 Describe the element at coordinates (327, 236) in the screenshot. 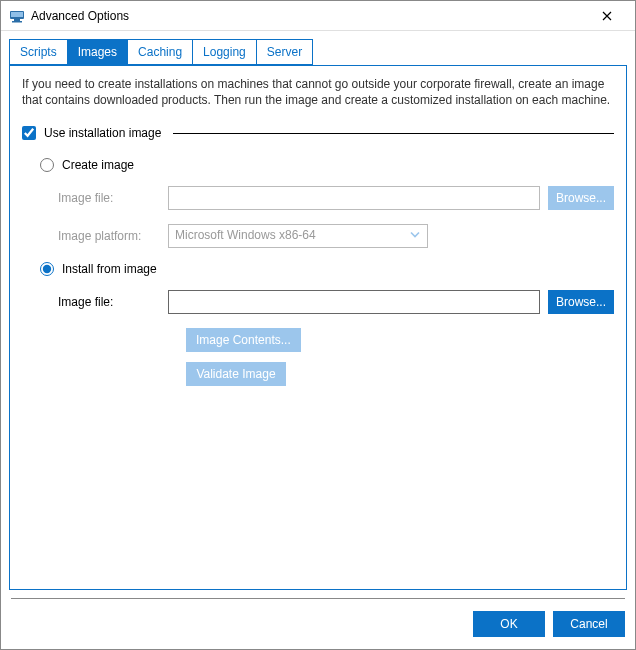

I see `image-platform-row: Image platform: Microsoft Windows x86-64` at that location.